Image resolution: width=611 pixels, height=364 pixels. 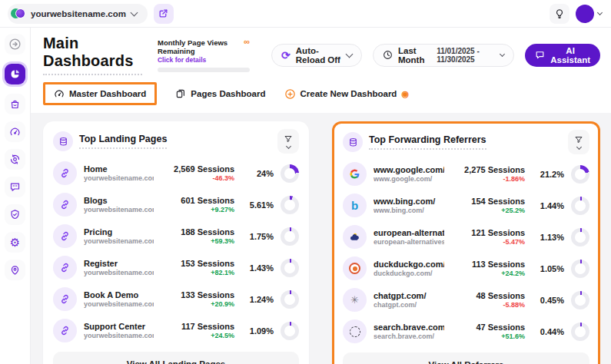 I want to click on table-row: Book A Demo yourwebsitename.com/demo 133…, so click(x=176, y=299).